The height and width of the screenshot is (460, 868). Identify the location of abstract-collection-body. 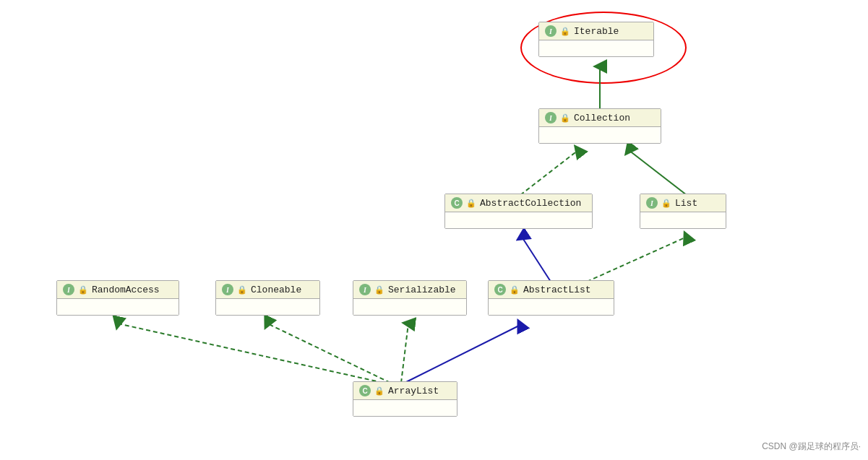
(519, 220).